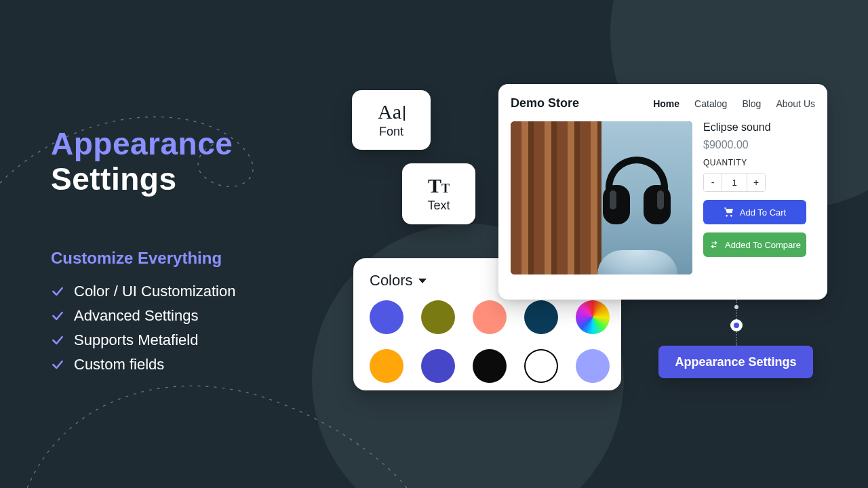  What do you see at coordinates (391, 281) in the screenshot?
I see `colors-title: Colors` at bounding box center [391, 281].